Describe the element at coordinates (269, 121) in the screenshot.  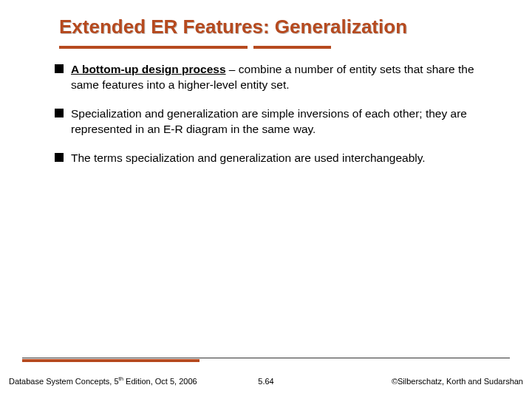
I see `bullet-text: Specialization and generalization are si…` at that location.